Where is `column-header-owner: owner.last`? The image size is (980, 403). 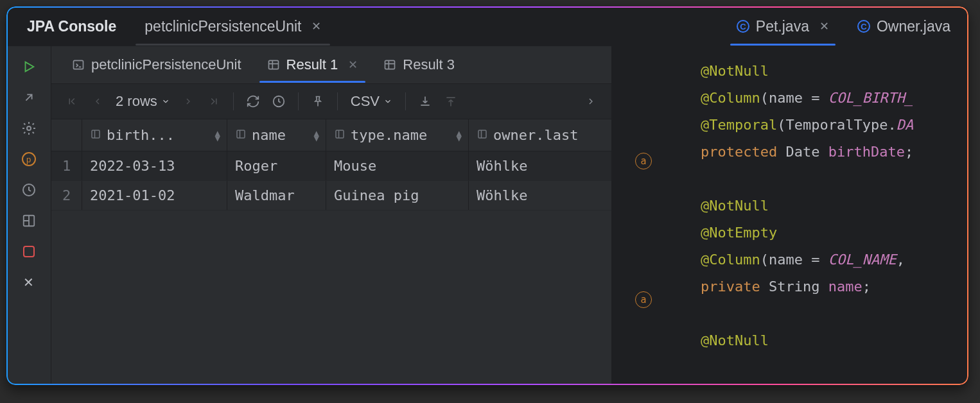
column-header-owner: owner.last is located at coordinates (540, 135).